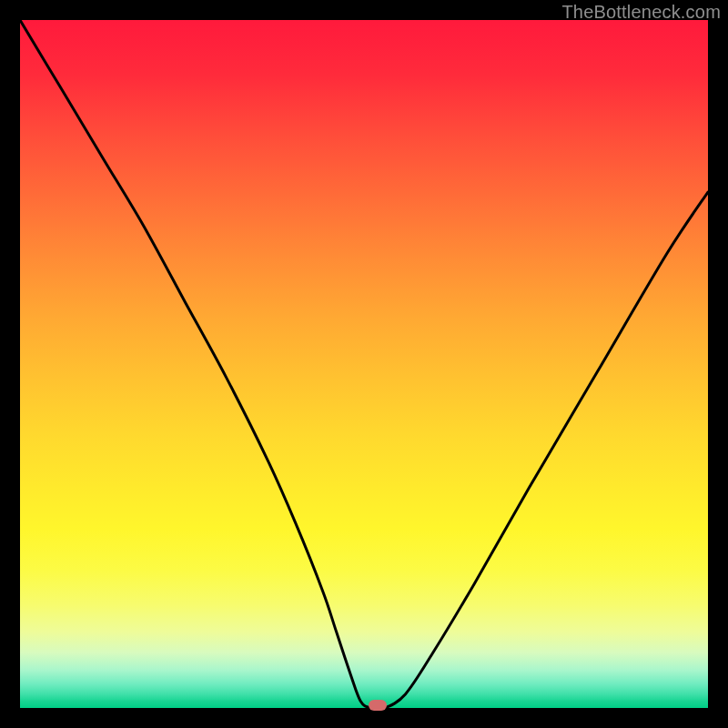 The height and width of the screenshot is (728, 728). I want to click on watermark-text: TheBottleneck.com, so click(641, 13).